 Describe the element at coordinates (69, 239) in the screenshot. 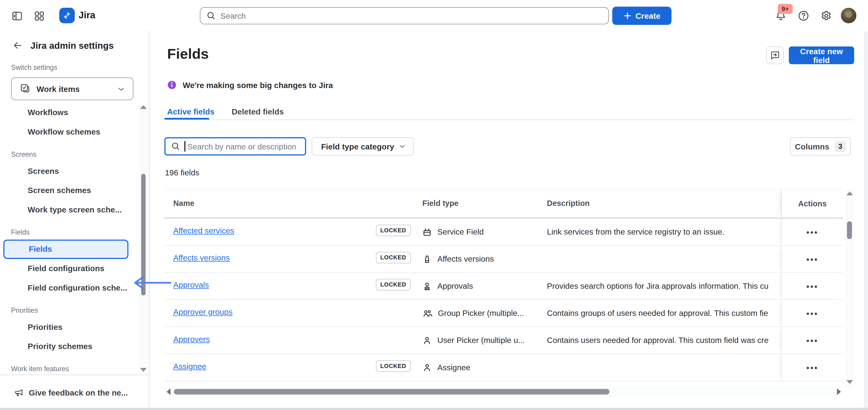

I see `sidebar-nav: WorkflowsWorkflow schemesScreensScreensS…` at that location.